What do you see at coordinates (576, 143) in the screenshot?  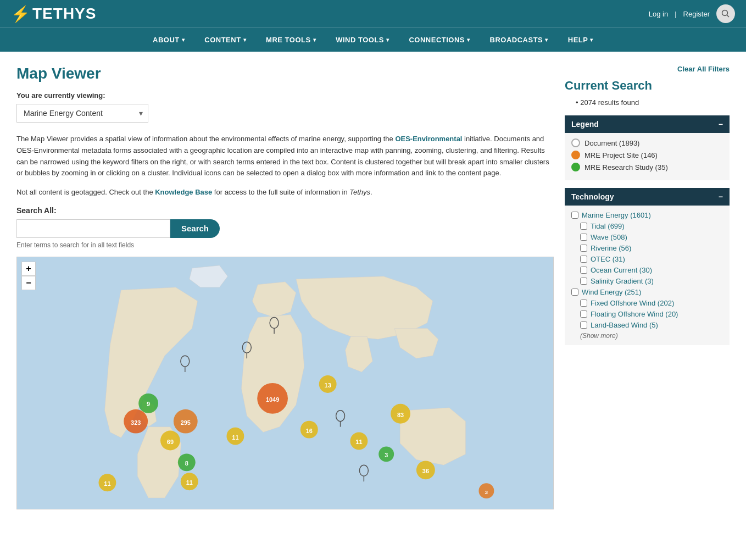 I see `document-icon` at bounding box center [576, 143].